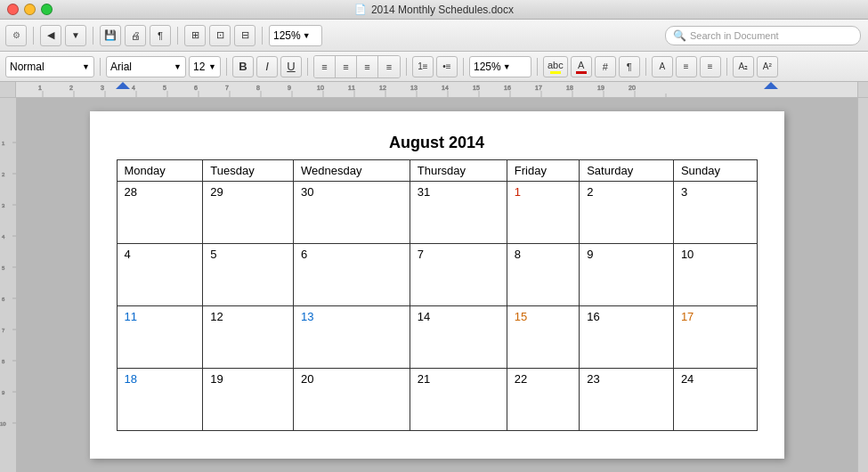  Describe the element at coordinates (383, 87) in the screenshot. I see `svg-text: 12` at that location.